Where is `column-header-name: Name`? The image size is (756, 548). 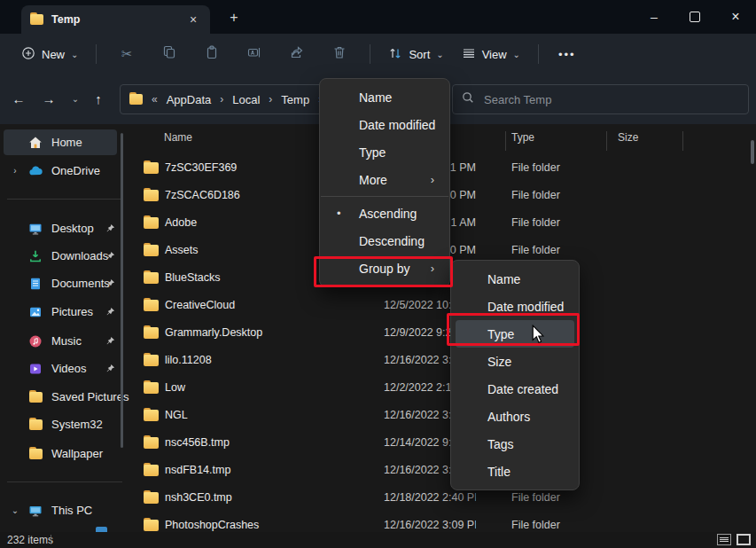 column-header-name: Name is located at coordinates (178, 137).